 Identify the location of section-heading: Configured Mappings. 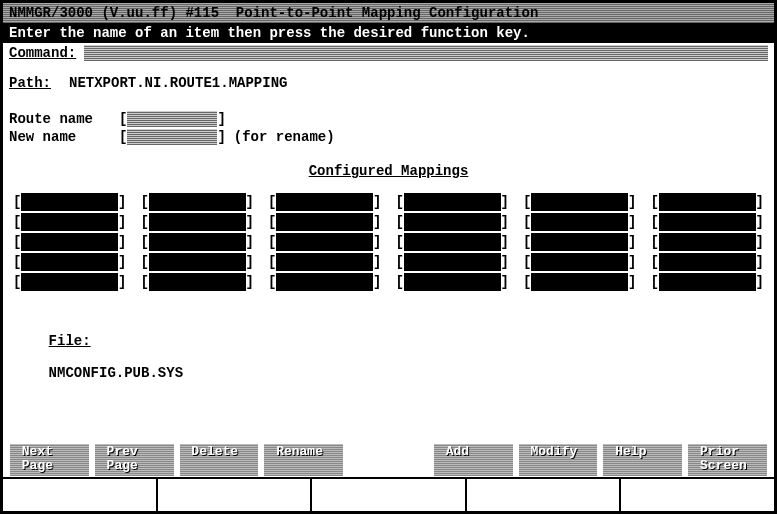
(388, 171).